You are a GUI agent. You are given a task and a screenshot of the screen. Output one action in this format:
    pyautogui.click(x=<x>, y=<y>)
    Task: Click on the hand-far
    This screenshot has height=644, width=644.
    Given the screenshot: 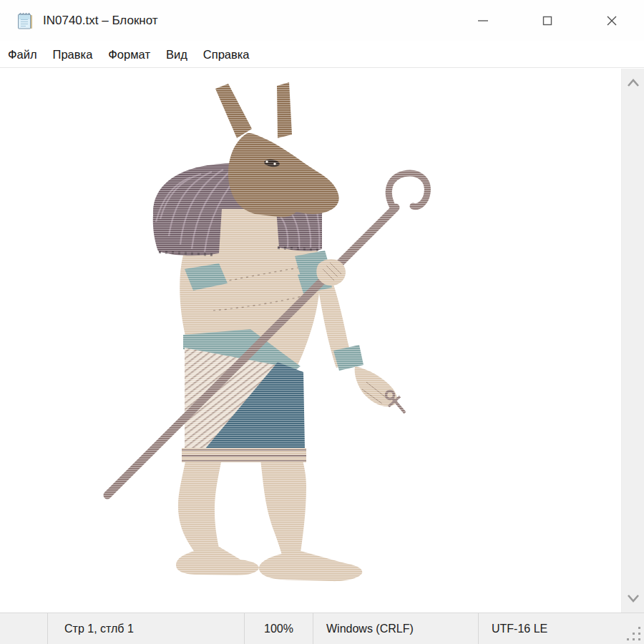 What is the action you would take?
    pyautogui.click(x=376, y=386)
    